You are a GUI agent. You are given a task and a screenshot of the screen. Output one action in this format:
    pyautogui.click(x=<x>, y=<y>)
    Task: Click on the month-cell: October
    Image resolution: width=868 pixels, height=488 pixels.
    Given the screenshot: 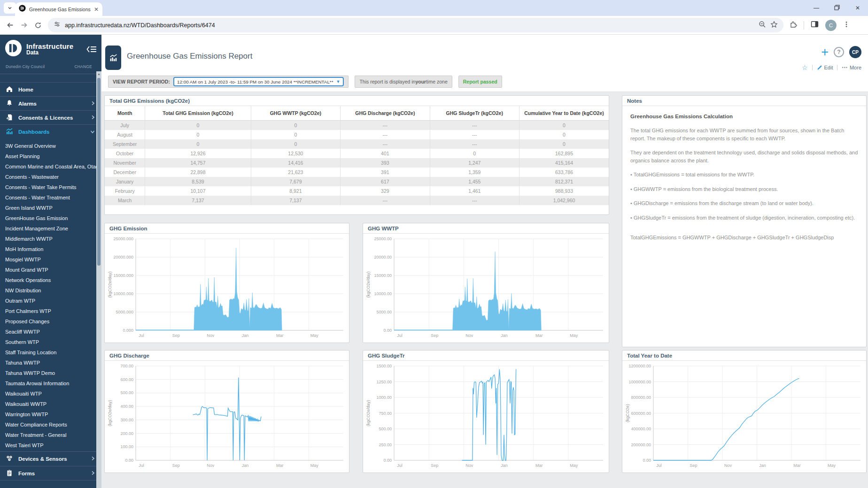 What is the action you would take?
    pyautogui.click(x=125, y=153)
    